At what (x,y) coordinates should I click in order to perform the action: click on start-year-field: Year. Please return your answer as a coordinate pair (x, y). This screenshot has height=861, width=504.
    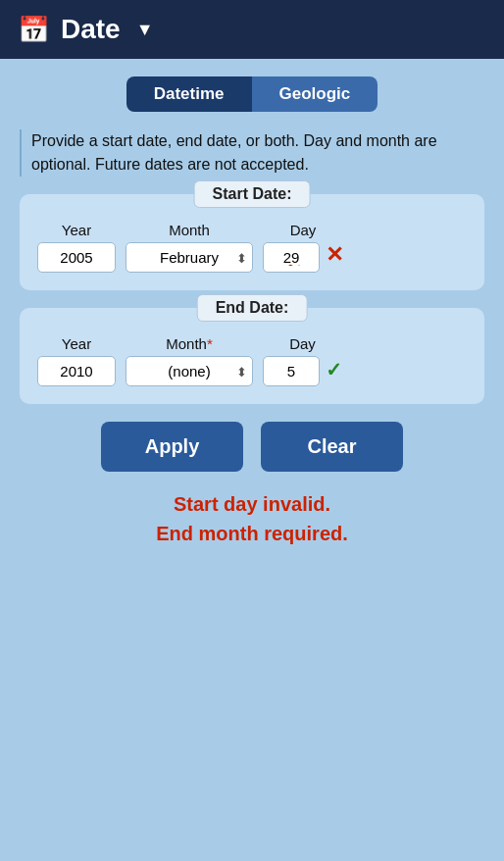
    Looking at the image, I should click on (76, 247).